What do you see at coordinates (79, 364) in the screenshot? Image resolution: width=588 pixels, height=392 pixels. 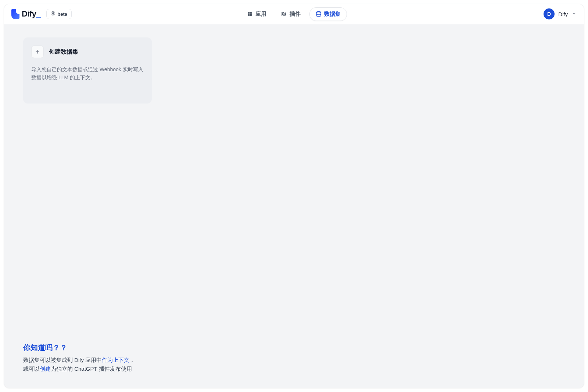 I see `tip-body: 数据集可以被集成到 Dify 应用中作为上下文， 或可以创建为独立的 ChatG…` at bounding box center [79, 364].